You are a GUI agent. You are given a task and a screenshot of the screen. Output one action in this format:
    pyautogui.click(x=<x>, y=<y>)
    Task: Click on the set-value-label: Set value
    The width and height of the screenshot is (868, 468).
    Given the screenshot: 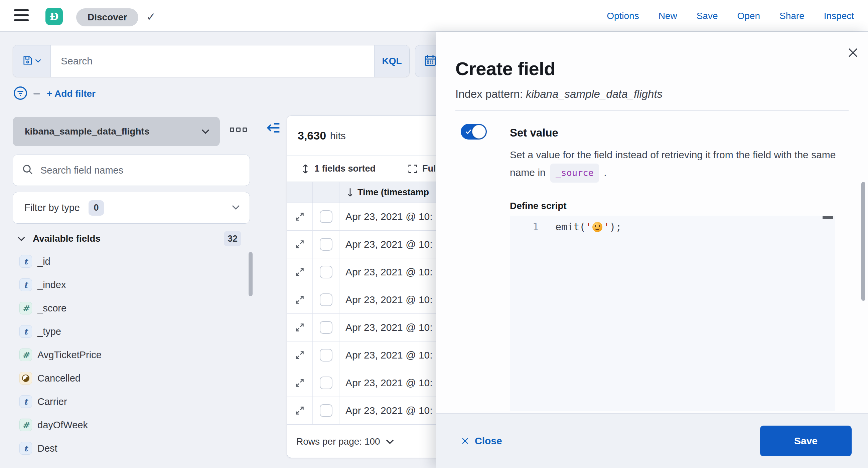 What is the action you would take?
    pyautogui.click(x=534, y=133)
    